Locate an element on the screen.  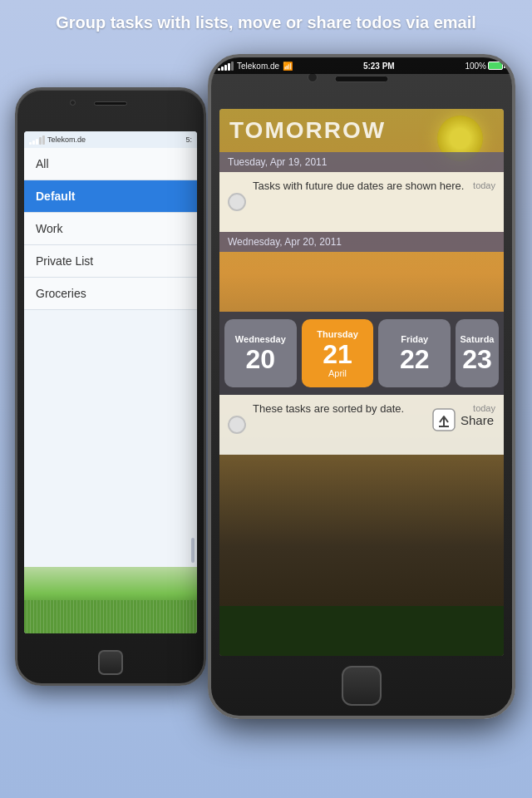
cal-wed-num: 20 is located at coordinates (261, 359).